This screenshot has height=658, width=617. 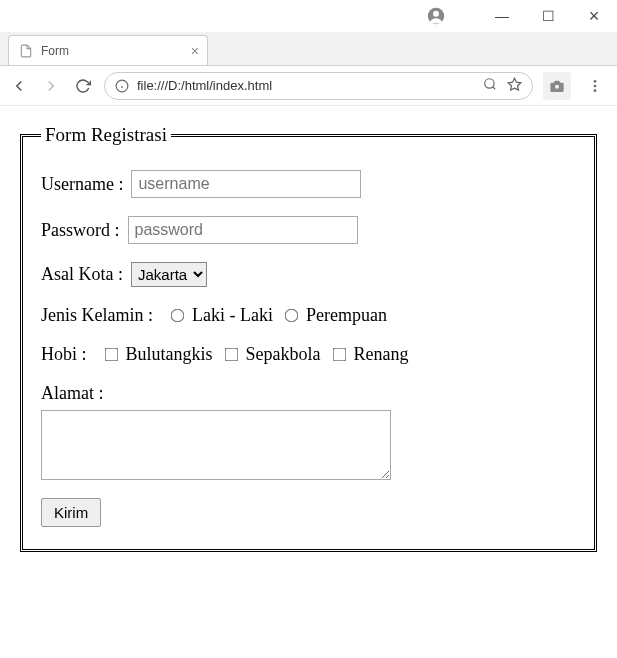 What do you see at coordinates (339, 355) in the screenshot?
I see `hobby-check-swimming` at bounding box center [339, 355].